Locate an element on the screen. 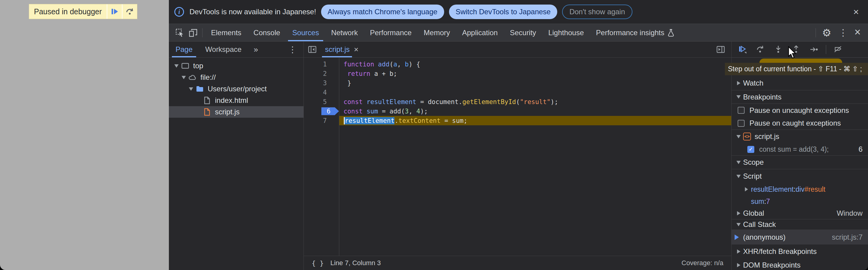  section-breakpoints: Breakpoints is located at coordinates (800, 97).